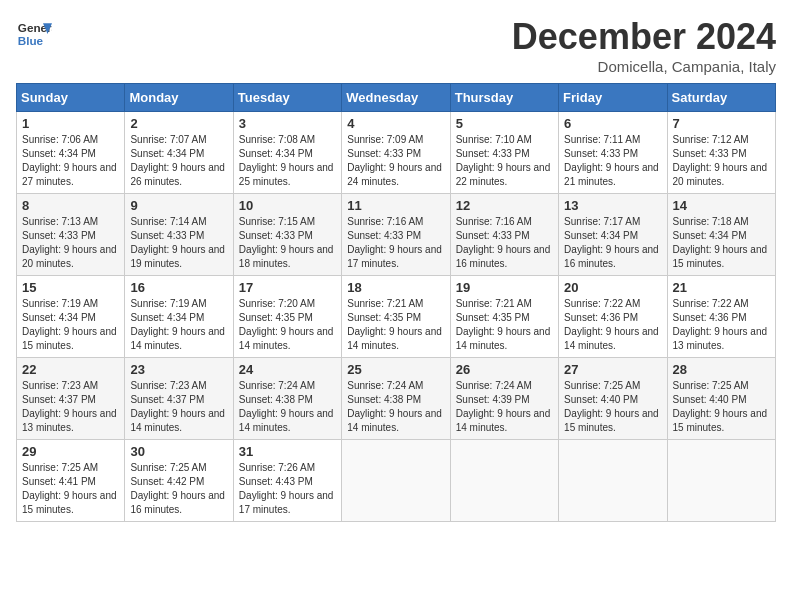  What do you see at coordinates (612, 288) in the screenshot?
I see `day-number: 20` at bounding box center [612, 288].